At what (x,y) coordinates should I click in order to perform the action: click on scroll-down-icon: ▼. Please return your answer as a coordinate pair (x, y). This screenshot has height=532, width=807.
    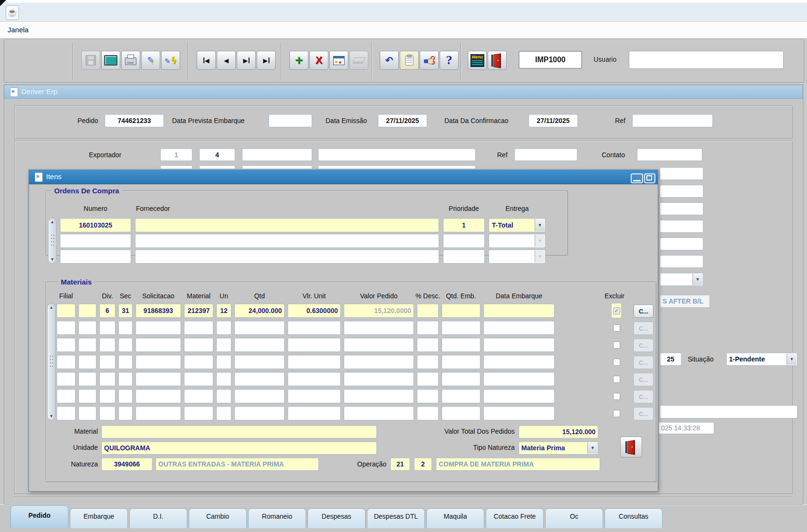
    Looking at the image, I should click on (51, 416).